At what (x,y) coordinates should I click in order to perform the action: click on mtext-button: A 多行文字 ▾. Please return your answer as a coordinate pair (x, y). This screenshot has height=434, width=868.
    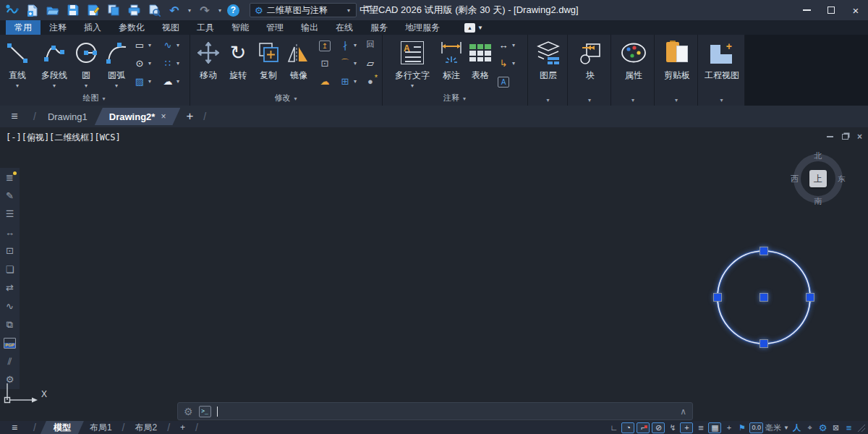
    Looking at the image, I should click on (412, 64).